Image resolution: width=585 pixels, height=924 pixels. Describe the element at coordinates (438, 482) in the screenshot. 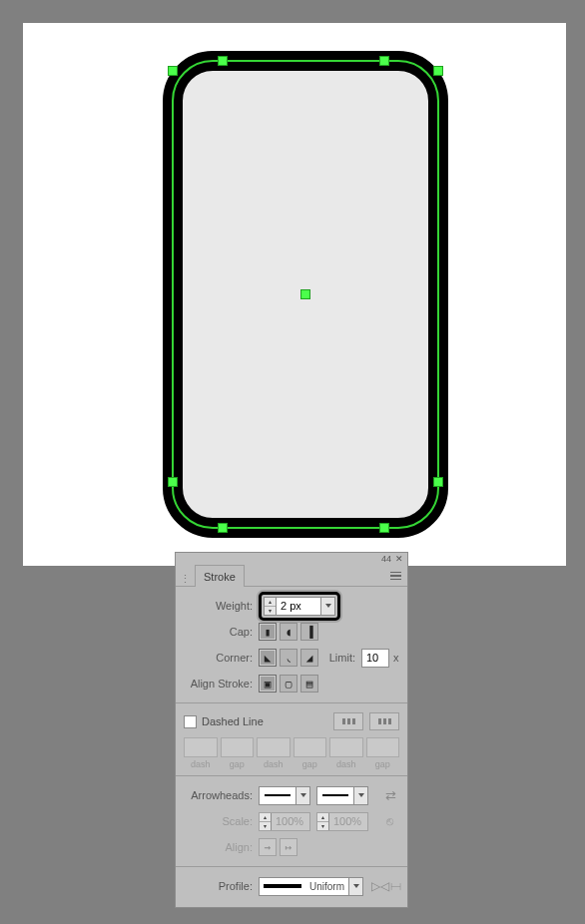

I see `handle-e` at that location.